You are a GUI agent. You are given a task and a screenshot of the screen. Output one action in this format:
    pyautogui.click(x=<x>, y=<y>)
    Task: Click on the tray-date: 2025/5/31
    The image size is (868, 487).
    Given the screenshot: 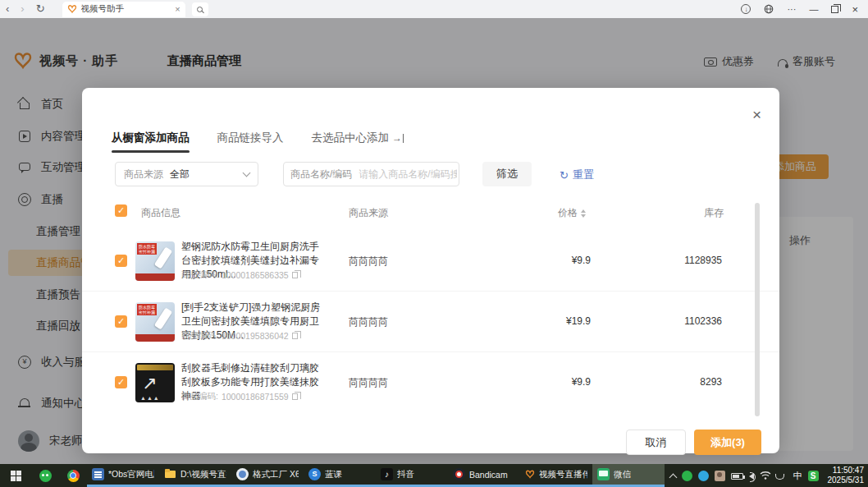 What is the action you would take?
    pyautogui.click(x=847, y=480)
    